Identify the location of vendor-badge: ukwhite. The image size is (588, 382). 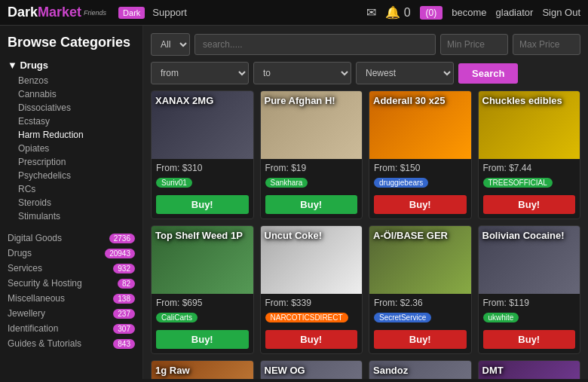
(501, 318).